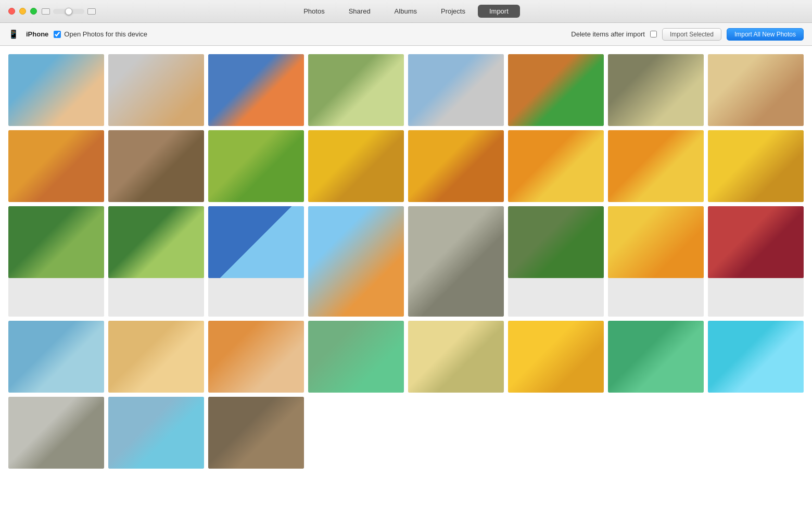 The width and height of the screenshot is (812, 528). What do you see at coordinates (453, 11) in the screenshot?
I see `tab-projects: Projects` at bounding box center [453, 11].